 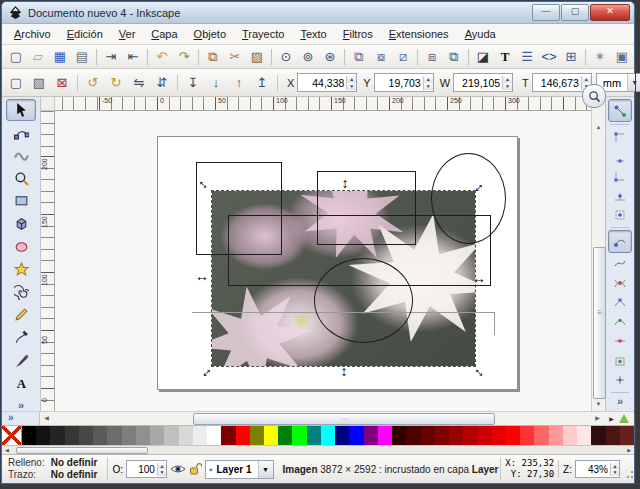 What do you see at coordinates (263, 34) in the screenshot?
I see `menu-trayecto: Trayecto` at bounding box center [263, 34].